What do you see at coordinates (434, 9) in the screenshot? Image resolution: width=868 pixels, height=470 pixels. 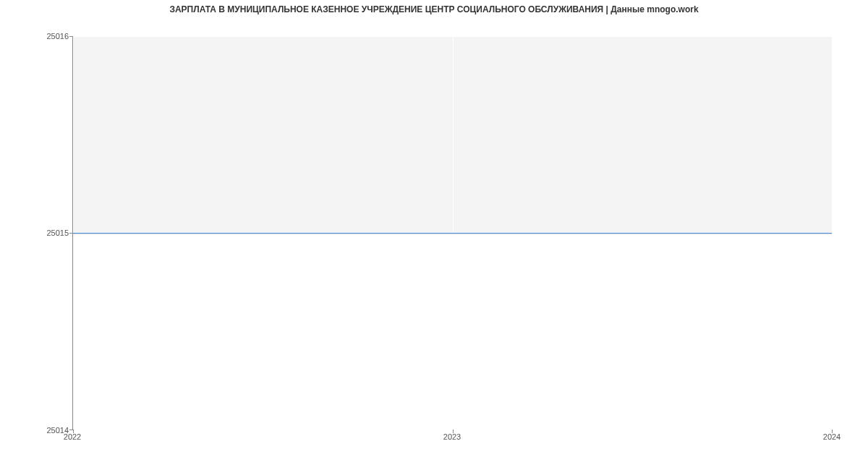 I see `chart-title: ЗАРПЛАТА В МУНИЦИПАЛЬНОЕ КАЗЕННОЕ УЧРЕЖД…` at bounding box center [434, 9].